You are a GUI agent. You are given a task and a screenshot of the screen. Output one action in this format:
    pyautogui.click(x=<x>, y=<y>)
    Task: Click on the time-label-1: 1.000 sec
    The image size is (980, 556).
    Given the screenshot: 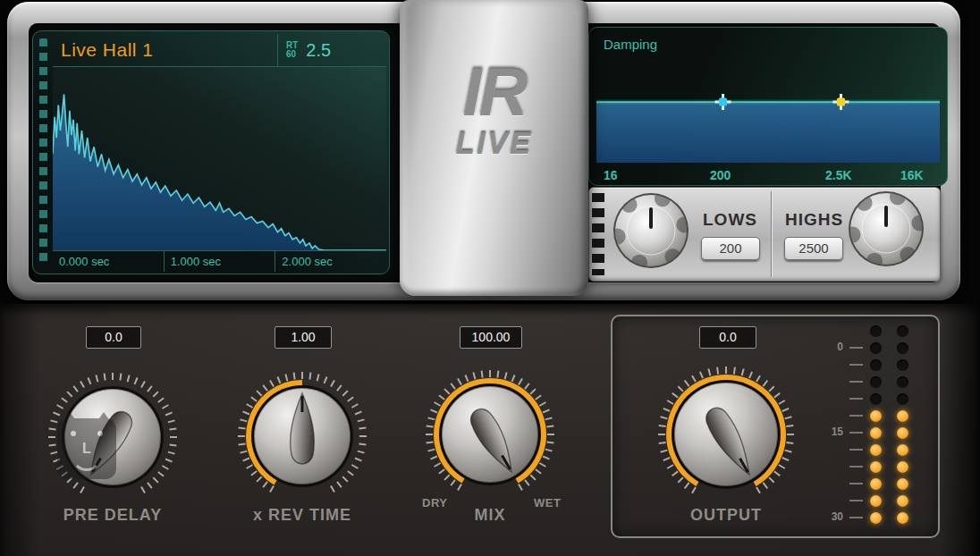 What is the action you would take?
    pyautogui.click(x=220, y=261)
    